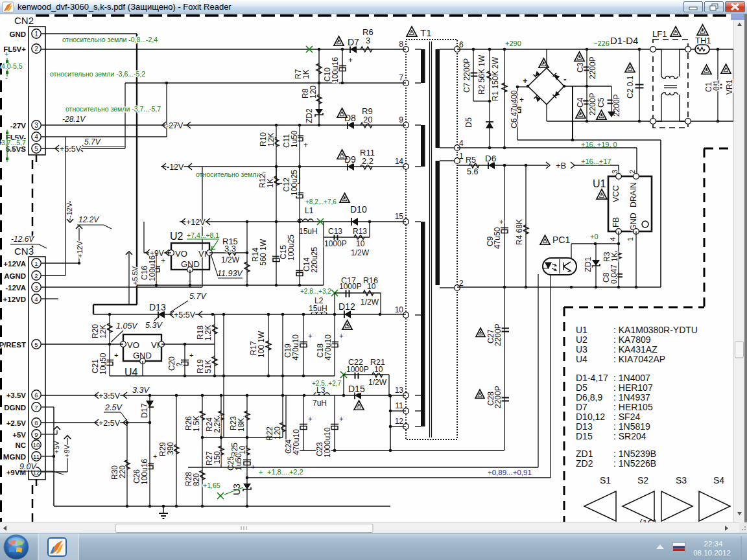 This screenshot has width=747, height=560. Describe the element at coordinates (208, 367) in the screenshot. I see `svg-text: 51K` at that location.